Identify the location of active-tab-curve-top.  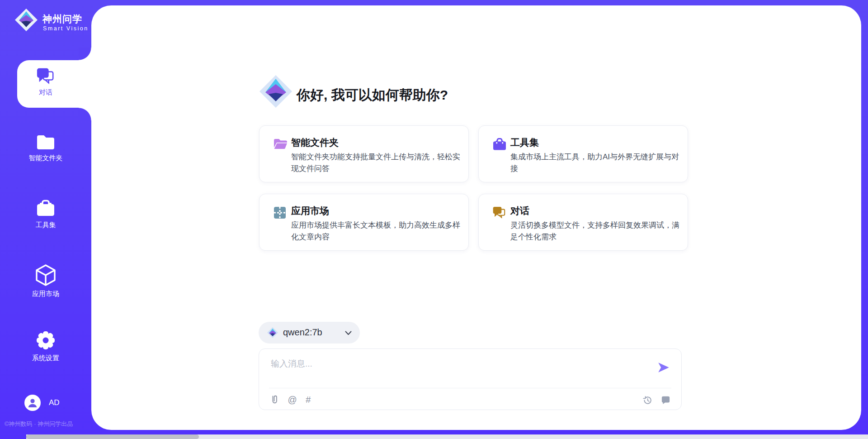
(85, 54).